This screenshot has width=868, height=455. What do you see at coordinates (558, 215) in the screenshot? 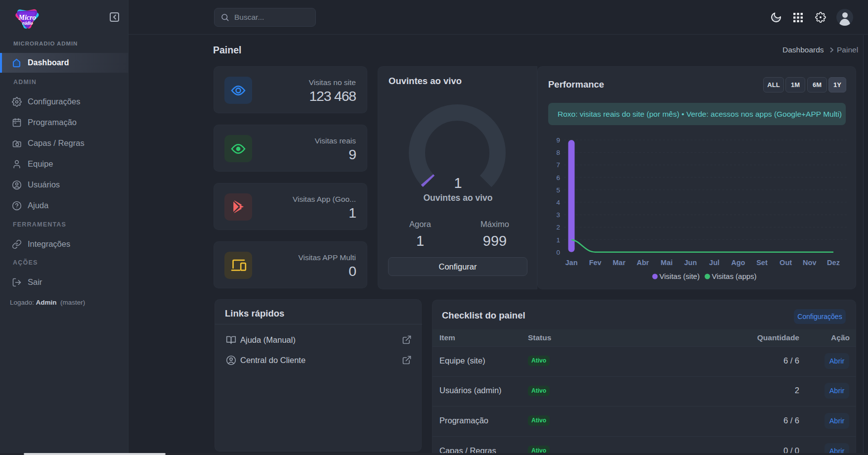
I see `svg-text: 3` at bounding box center [558, 215].